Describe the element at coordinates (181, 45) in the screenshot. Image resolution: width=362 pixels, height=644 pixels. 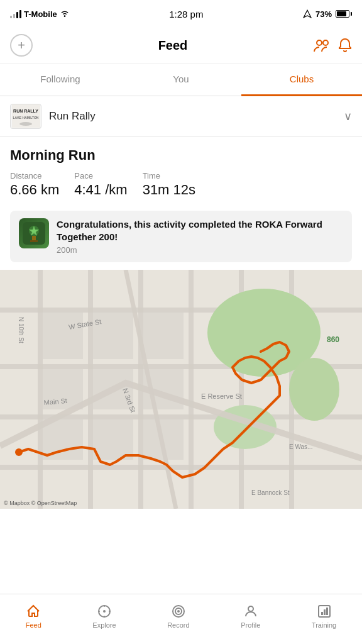
I see `header: + Feed` at that location.